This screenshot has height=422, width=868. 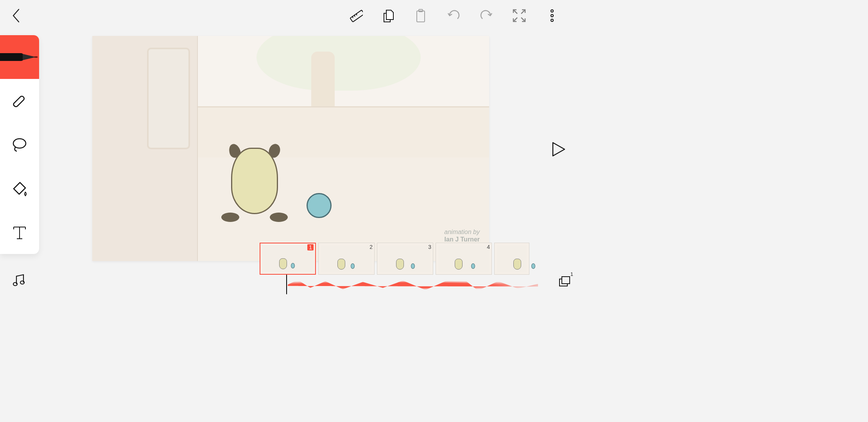 I want to click on timeline-playhead, so click(x=287, y=284).